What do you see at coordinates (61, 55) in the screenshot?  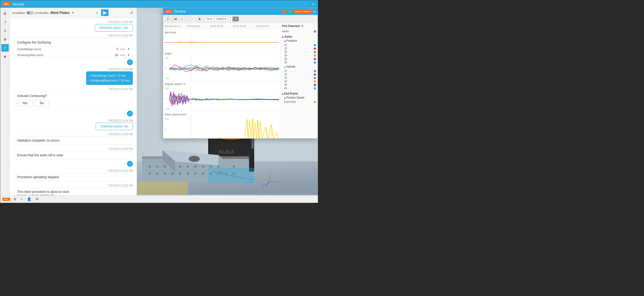 I see `configure-label-1: SurfacingStep (mm)` at bounding box center [61, 55].